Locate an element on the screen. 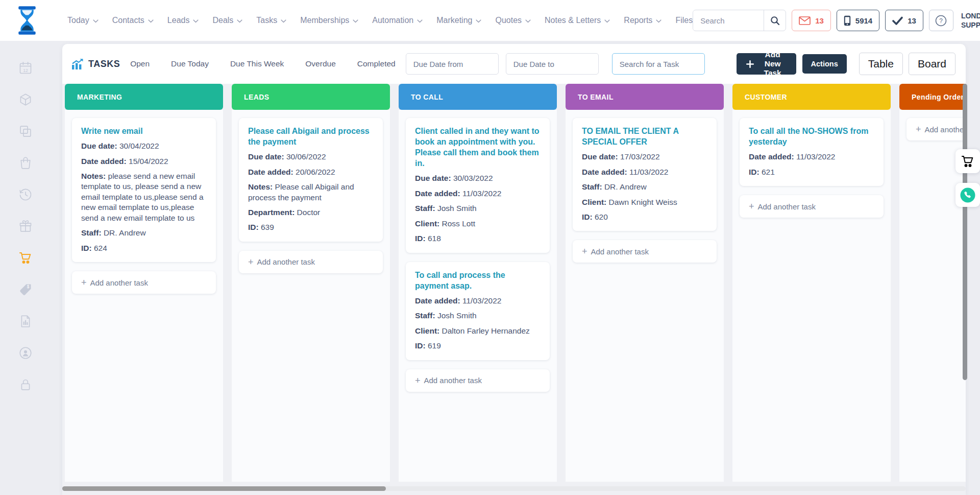  actions-button: Actions is located at coordinates (825, 64).